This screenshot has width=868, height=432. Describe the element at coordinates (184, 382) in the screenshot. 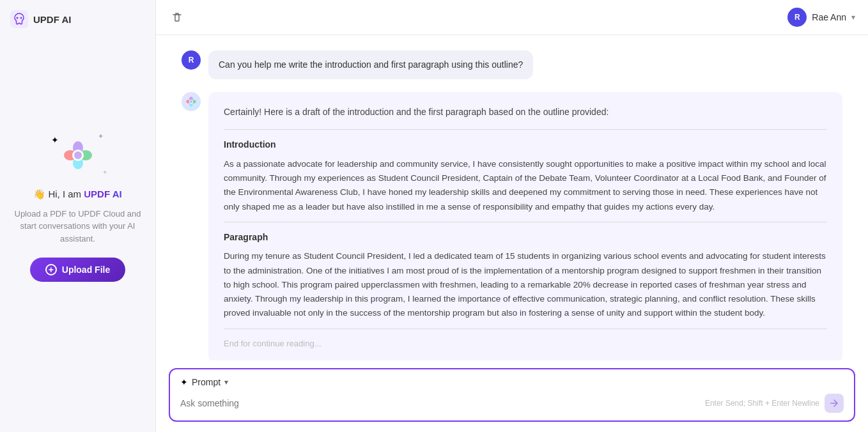

I see `prompt-sparkle-icon: ✦` at that location.